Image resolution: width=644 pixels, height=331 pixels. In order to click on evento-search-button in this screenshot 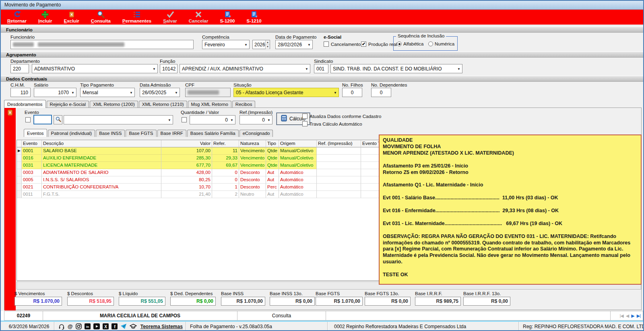, I will do `click(58, 120)`.